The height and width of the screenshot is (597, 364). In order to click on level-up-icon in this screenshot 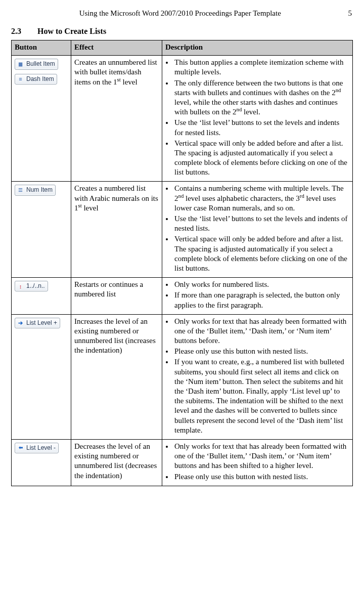, I will do `click(20, 323)`.